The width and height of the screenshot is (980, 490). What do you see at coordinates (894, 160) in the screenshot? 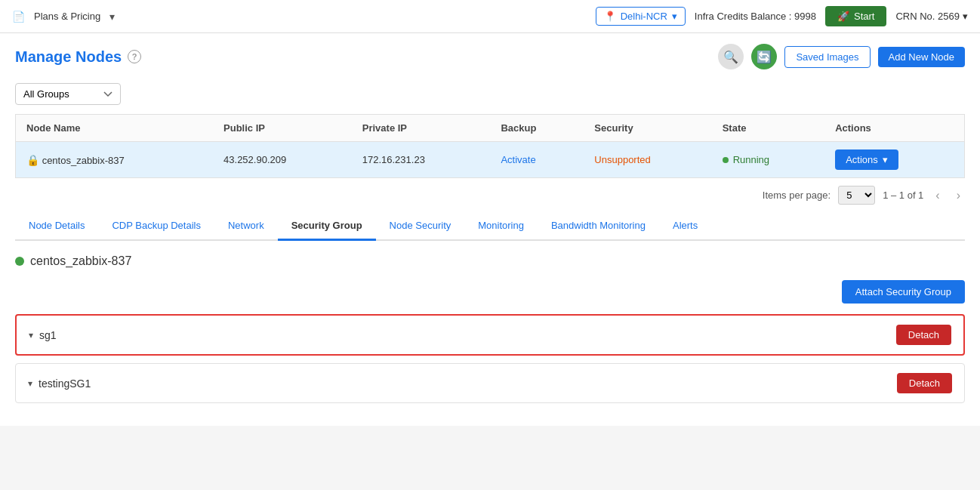
I see `actions-cell: Actions ▾` at bounding box center [894, 160].